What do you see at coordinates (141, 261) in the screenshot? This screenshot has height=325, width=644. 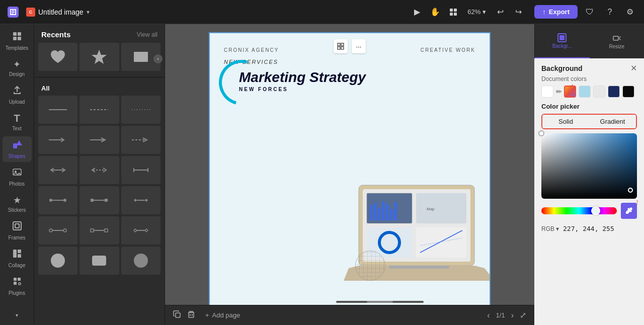 I see `shape-item-circle-gray` at bounding box center [141, 261].